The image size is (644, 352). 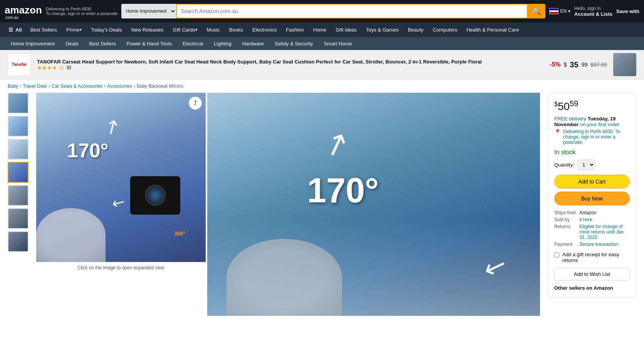 What do you see at coordinates (253, 44) in the screenshot?
I see `subnav-hardware: Hardware` at bounding box center [253, 44].